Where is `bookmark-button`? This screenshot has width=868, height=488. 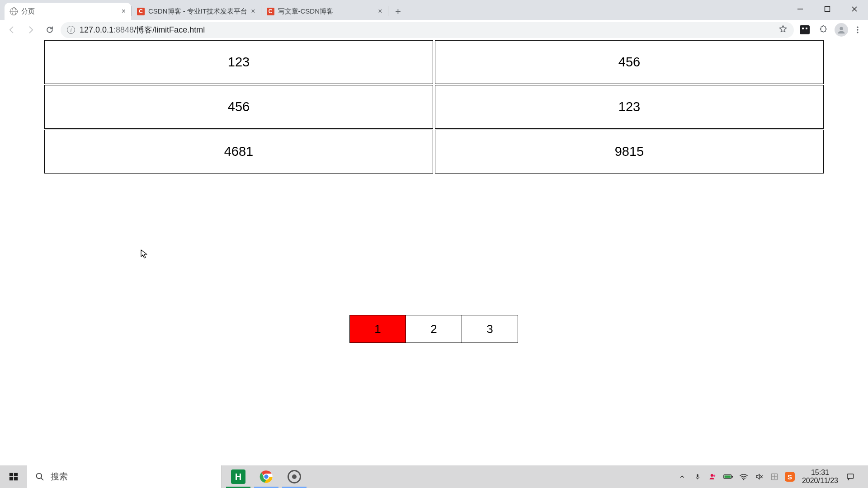
bookmark-button is located at coordinates (783, 30).